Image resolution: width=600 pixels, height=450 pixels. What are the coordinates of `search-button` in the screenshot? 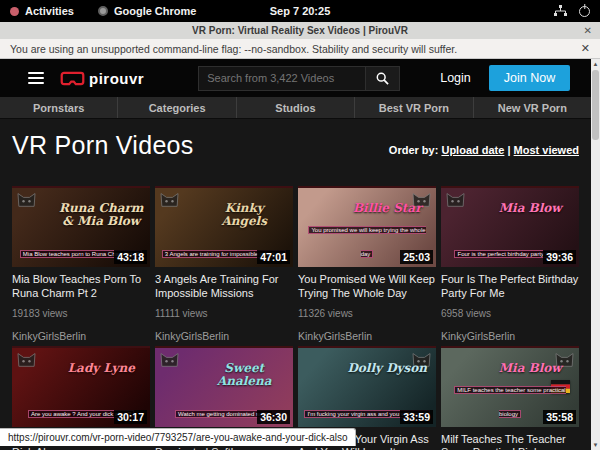 It's located at (383, 78).